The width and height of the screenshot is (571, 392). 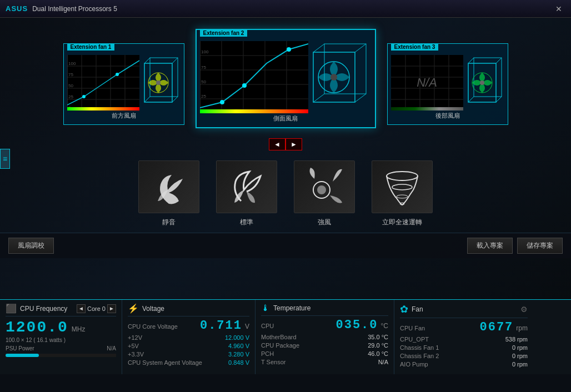 I want to click on fan-mode-strong-label: 強風, so click(x=324, y=222).